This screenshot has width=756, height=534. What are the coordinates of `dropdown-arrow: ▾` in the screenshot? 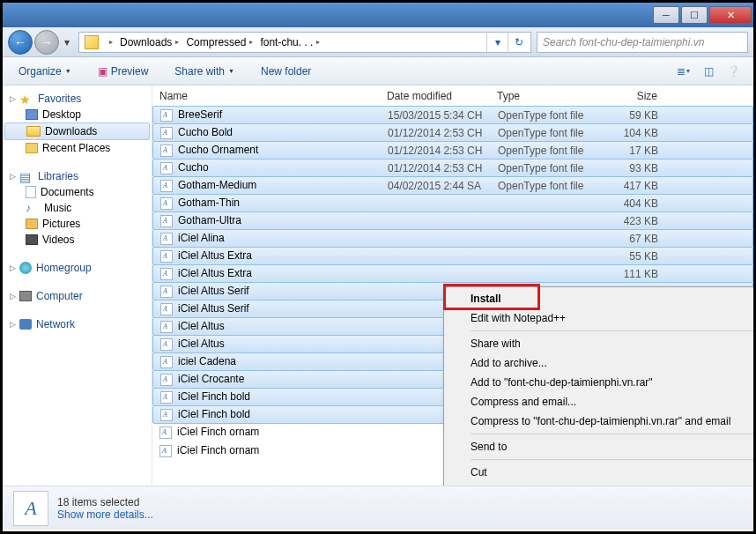 It's located at (497, 42).